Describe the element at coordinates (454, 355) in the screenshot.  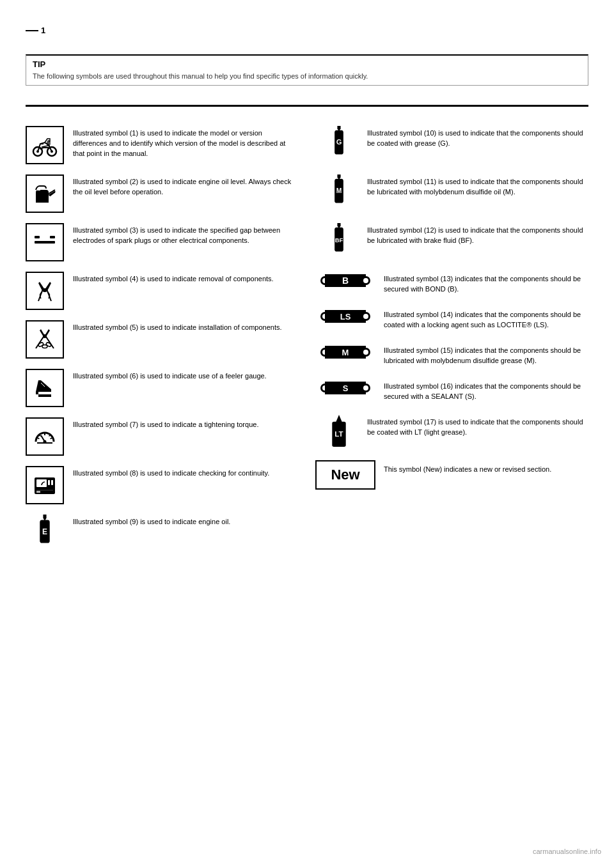
I see `list-item: M Illustrated symbol (15) indicates that…` at that location.